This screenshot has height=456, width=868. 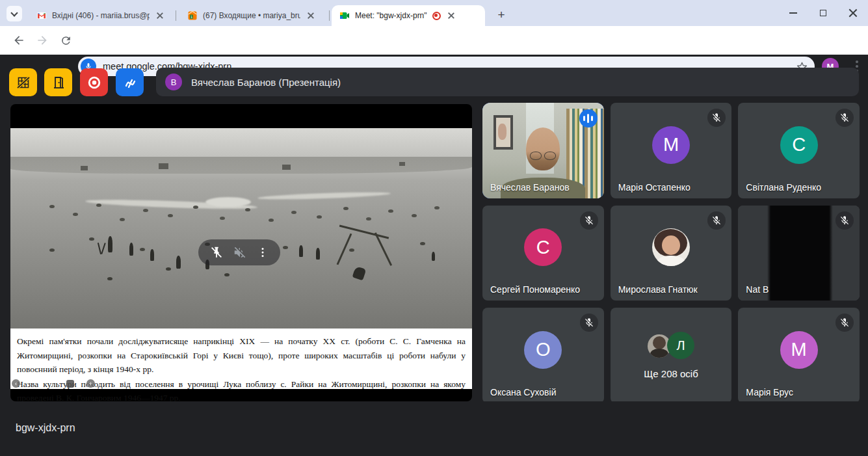 What do you see at coordinates (857, 62) in the screenshot?
I see `kebab-menu-icon` at bounding box center [857, 62].